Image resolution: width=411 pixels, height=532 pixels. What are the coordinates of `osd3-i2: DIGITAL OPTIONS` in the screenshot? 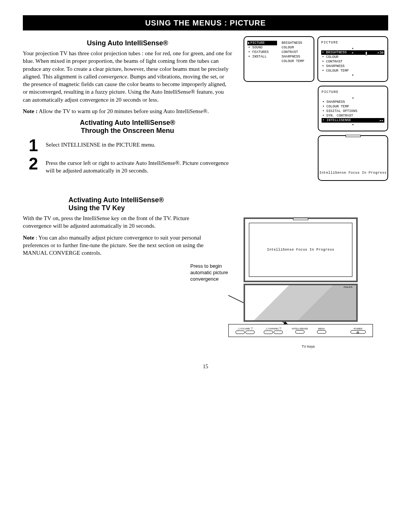 It's located at (342, 111).